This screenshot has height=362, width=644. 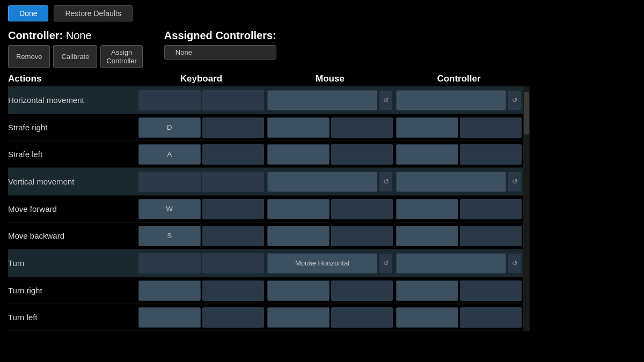 I want to click on mouse-binding-axis: Mouse Horizontal, so click(x=322, y=263).